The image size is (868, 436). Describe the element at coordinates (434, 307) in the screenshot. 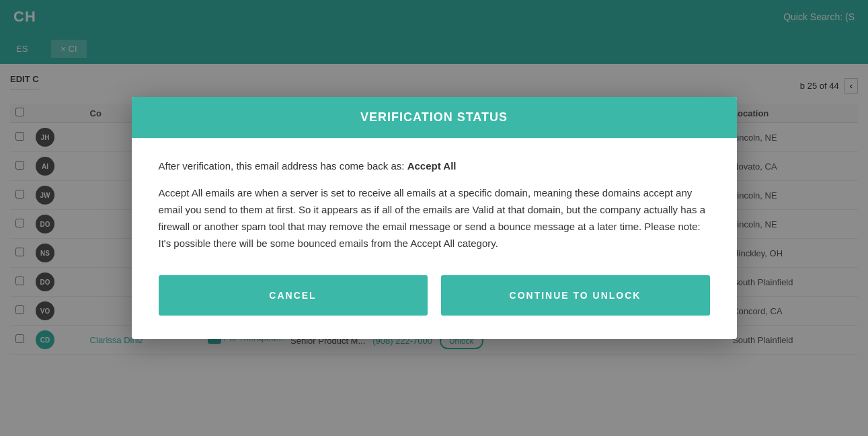

I see `modal-actions: CANCEL CONTINUE TO UNLOCK` at that location.